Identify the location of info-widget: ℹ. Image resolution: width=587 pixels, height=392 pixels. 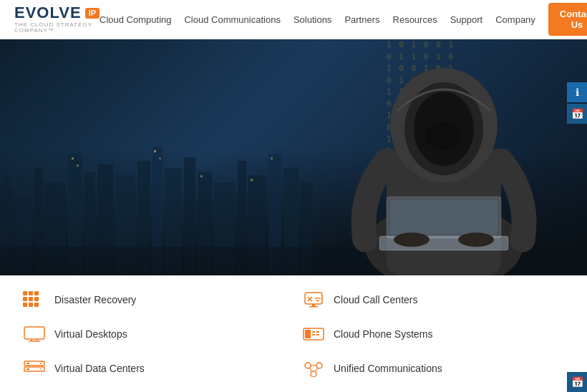
(577, 92).